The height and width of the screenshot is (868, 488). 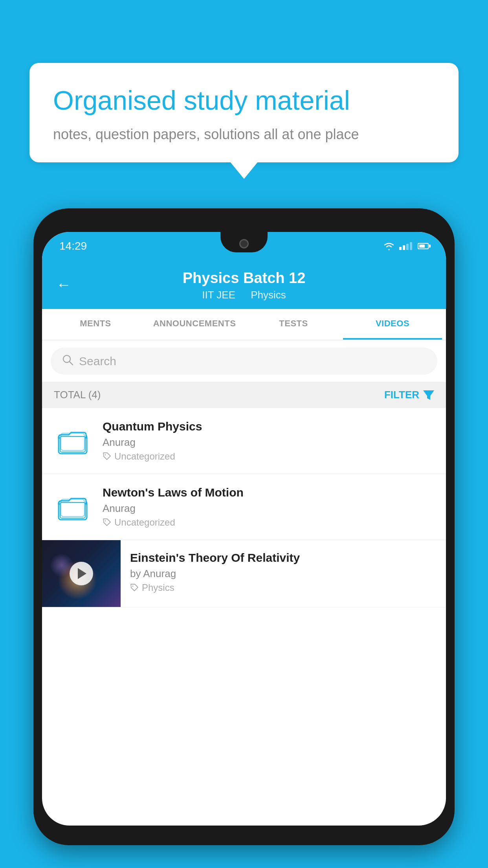 What do you see at coordinates (73, 246) in the screenshot?
I see `status-time: 14:29` at bounding box center [73, 246].